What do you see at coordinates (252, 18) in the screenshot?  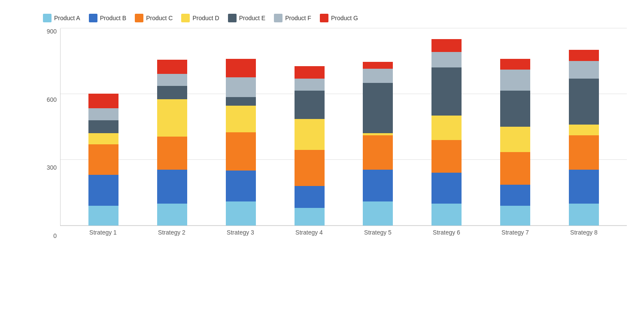 I see `legend-label: Product E` at bounding box center [252, 18].